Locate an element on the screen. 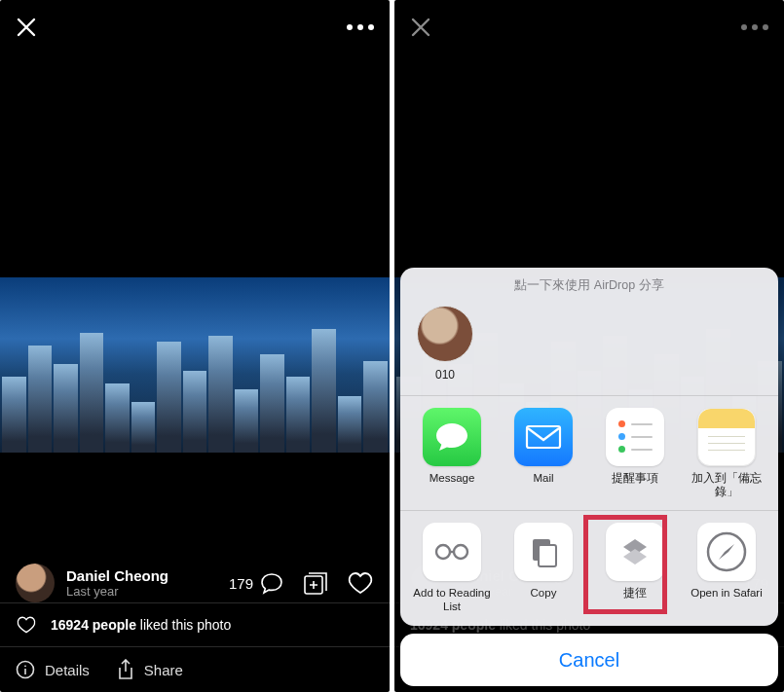 The width and height of the screenshot is (784, 692). likes-row: 16924 people liked this photo is located at coordinates (195, 625).